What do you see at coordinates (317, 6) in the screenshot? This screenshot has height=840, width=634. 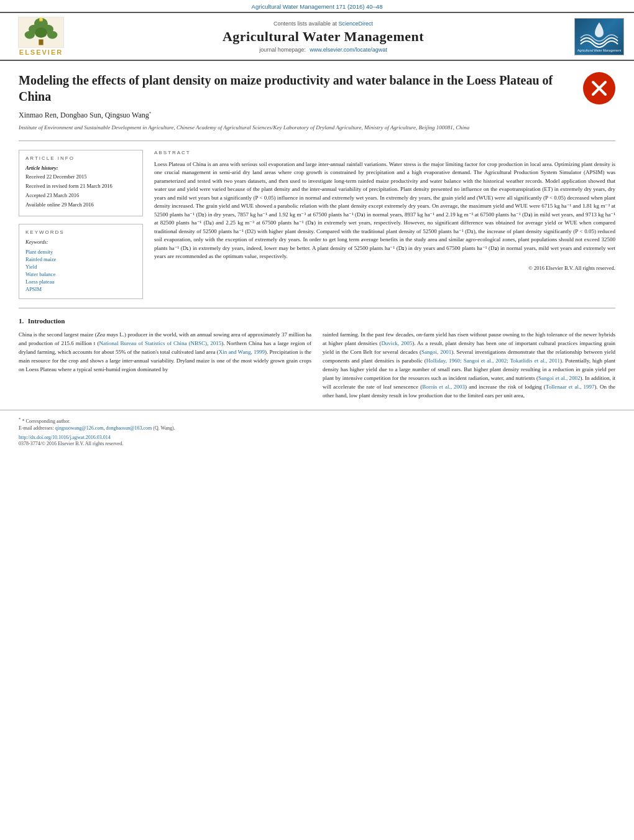 I see `journal-citation-bar: Agricultural Water Management 171 (2016)…` at bounding box center [317, 6].